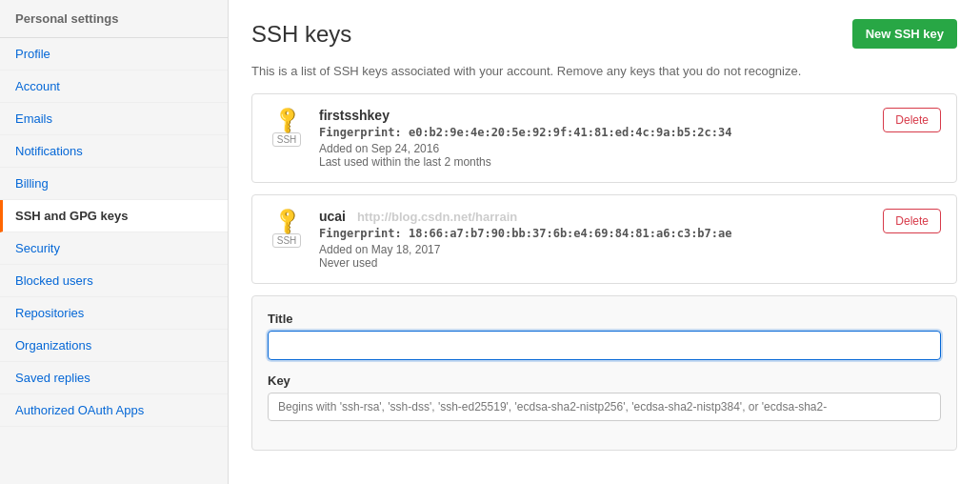  What do you see at coordinates (287, 128) in the screenshot?
I see `ssh-icon-box-1: 🔑 SSH` at bounding box center [287, 128].